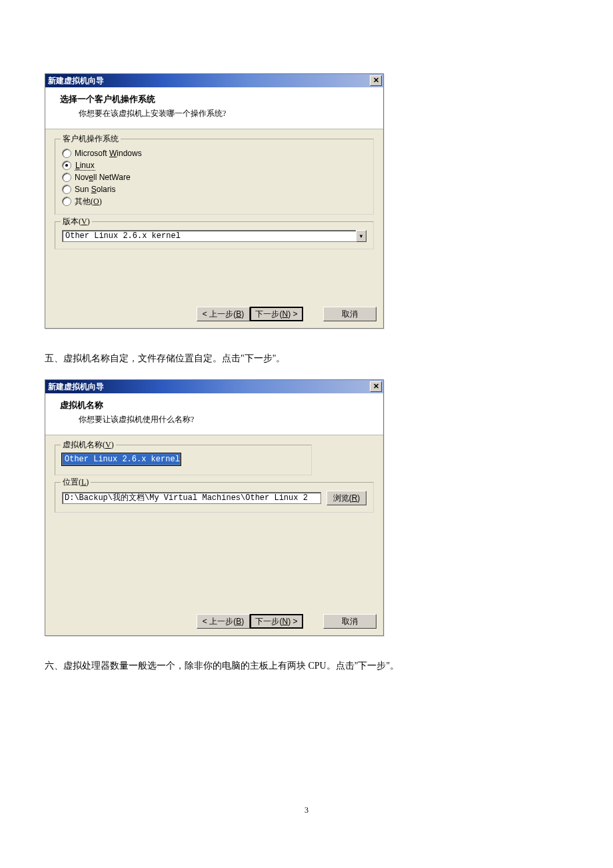 This screenshot has width=613, height=868. I want to click on dialog-header: 虚拟机名称 你想要让该虚拟机使用什么名称?, so click(215, 415).